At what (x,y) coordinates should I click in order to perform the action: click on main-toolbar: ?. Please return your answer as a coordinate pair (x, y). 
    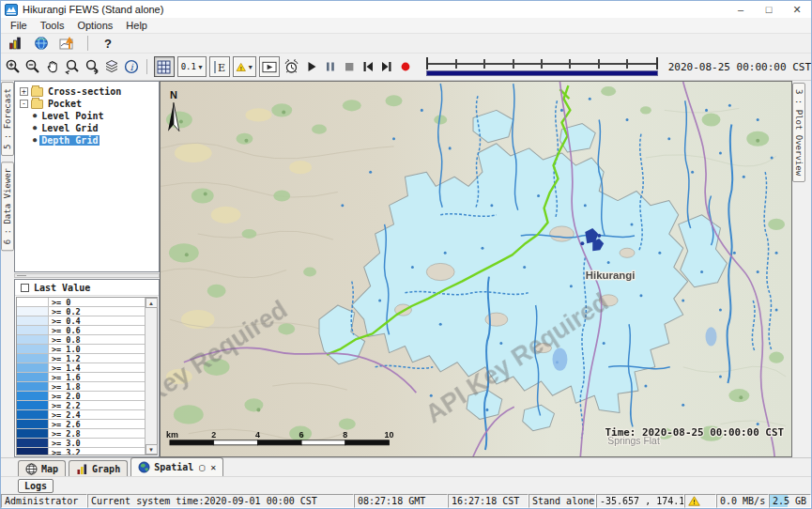
    Looking at the image, I should click on (406, 43).